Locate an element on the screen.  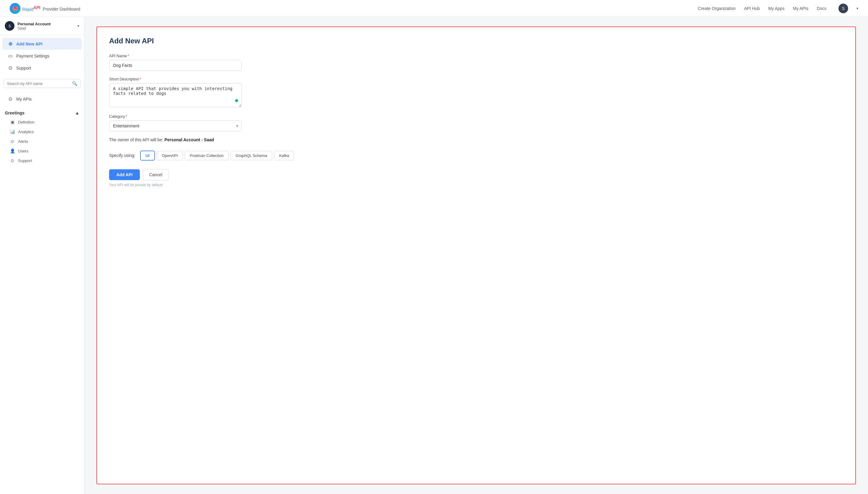
account-info: S Personal Account Saad is located at coordinates (28, 26).